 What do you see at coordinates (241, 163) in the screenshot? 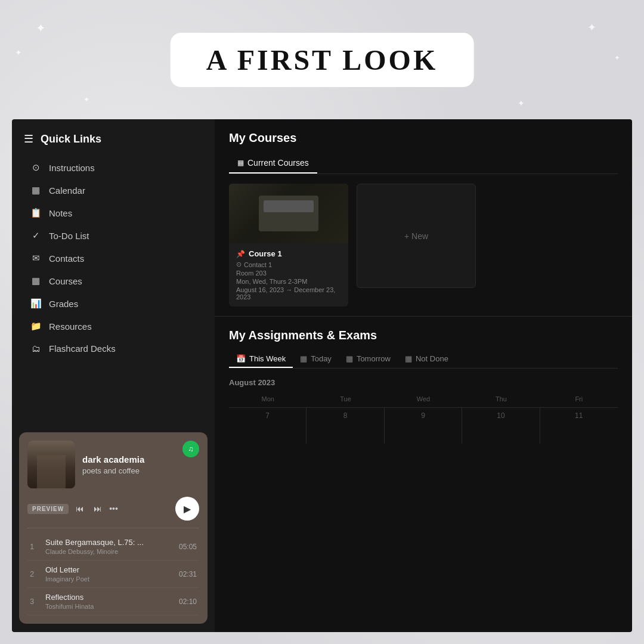
I see `tab-icon: ▦` at bounding box center [241, 163].